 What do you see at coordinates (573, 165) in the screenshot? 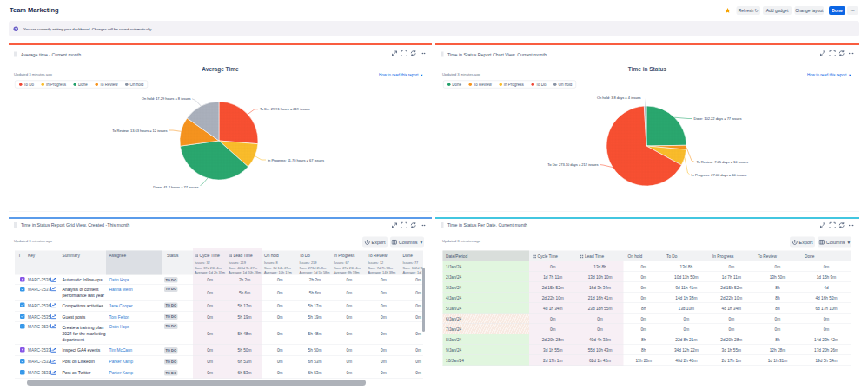
I see `svg-text:To Do: 273.10 days = 212 issue: To Do: 273.10 days = 212 issues` at bounding box center [573, 165].